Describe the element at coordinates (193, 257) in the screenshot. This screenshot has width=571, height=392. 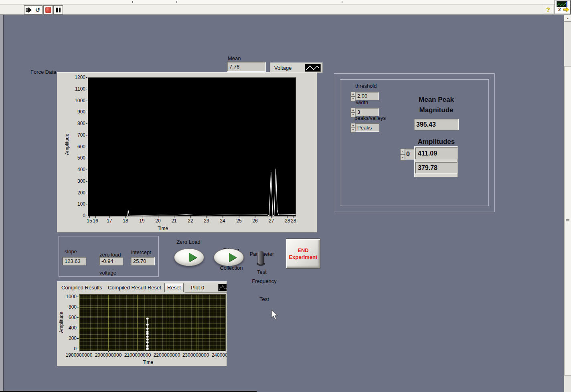
I see `play-arrow-icon` at that location.